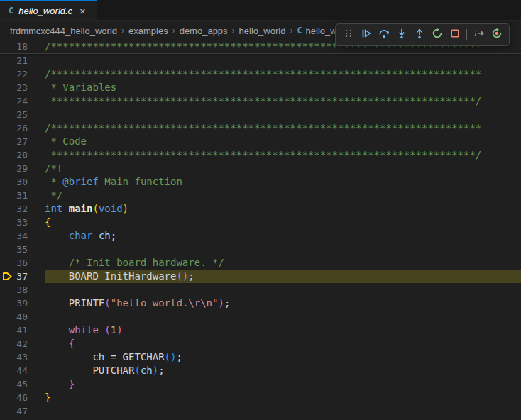 This screenshot has width=521, height=420. I want to click on code-text: ch = GETCHAR();, so click(114, 357).